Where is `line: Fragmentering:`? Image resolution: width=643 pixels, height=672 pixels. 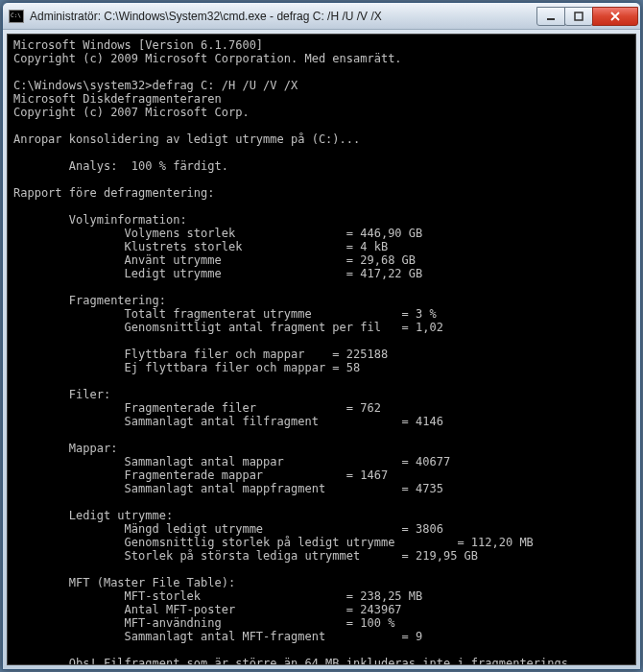 line: Fragmentering: is located at coordinates (90, 300).